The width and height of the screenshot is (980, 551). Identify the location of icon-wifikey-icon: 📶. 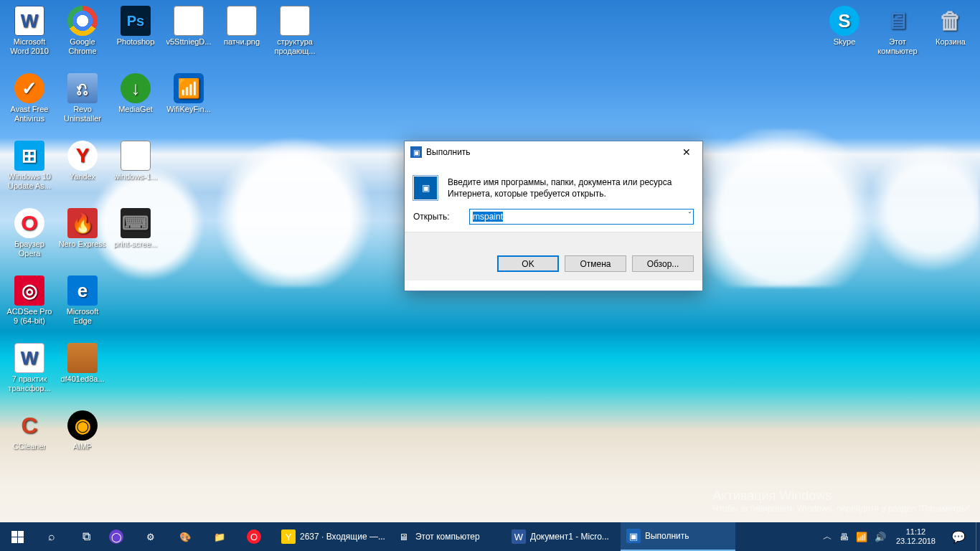
(189, 88).